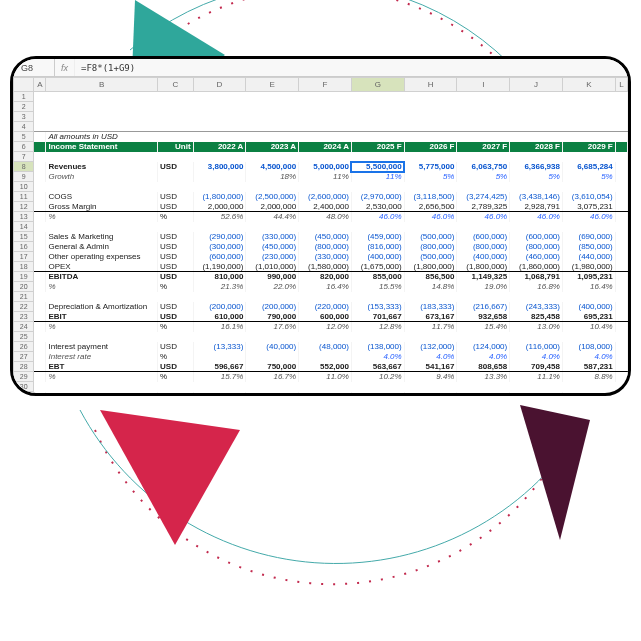  Describe the element at coordinates (326, 237) in the screenshot. I see `cell: (450,000)` at that location.